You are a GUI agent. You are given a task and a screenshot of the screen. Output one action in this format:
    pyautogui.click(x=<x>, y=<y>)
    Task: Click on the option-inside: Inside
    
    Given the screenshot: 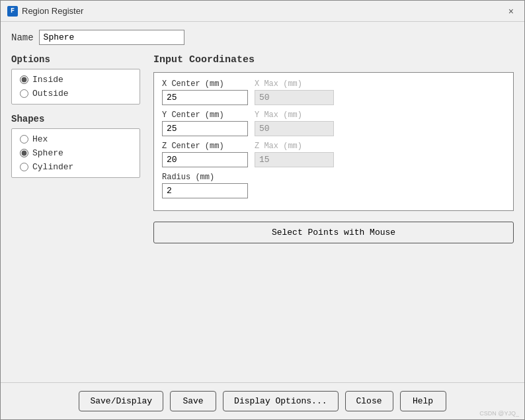 What is the action you would take?
    pyautogui.click(x=75, y=79)
    